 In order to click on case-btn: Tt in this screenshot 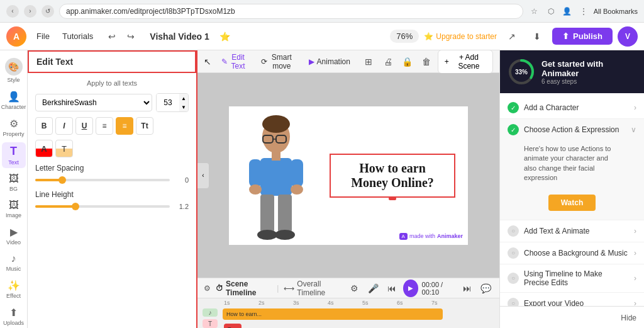, I will do `click(145, 126)`.